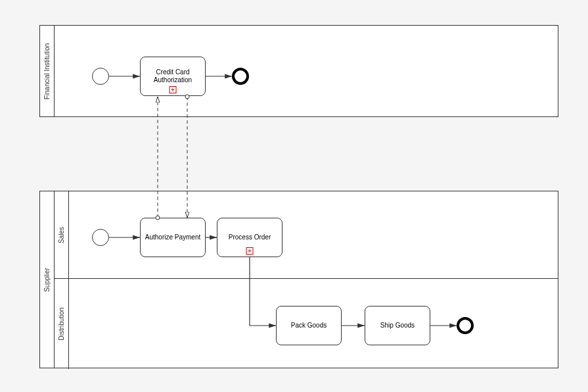 This screenshot has height=392, width=588. Describe the element at coordinates (62, 234) in the screenshot. I see `lane-label-text: Sales` at that location.